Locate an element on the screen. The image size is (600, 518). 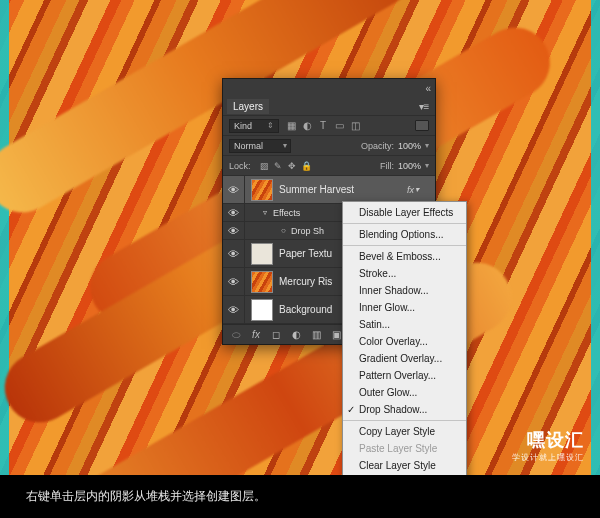
cm-pattern-overlay: Pattern Overlay... is located at coordinates (404, 376).